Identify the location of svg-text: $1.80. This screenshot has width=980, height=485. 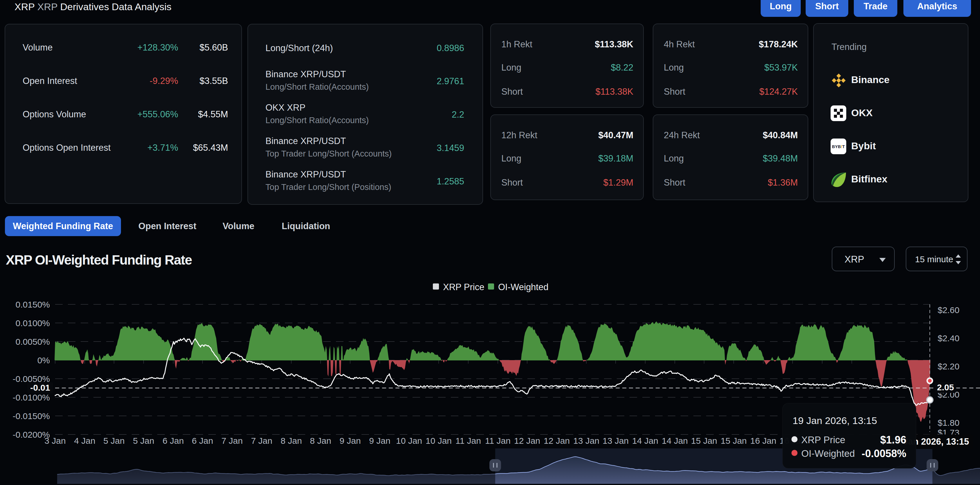
(949, 423).